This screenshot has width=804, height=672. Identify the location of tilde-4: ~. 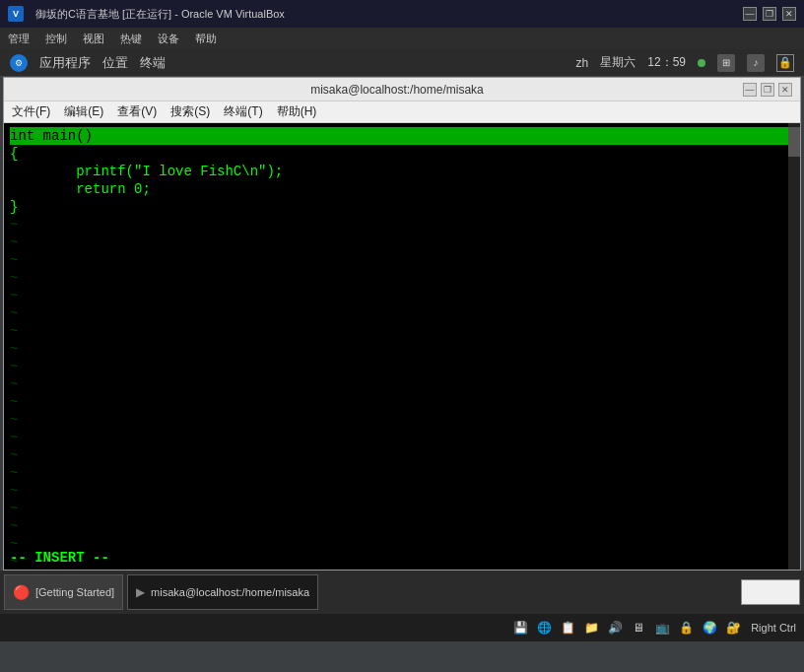
(402, 278).